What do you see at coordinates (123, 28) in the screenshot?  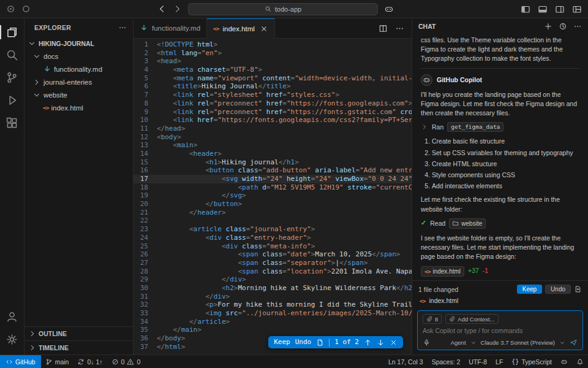 I see `explorer-more-icon` at bounding box center [123, 28].